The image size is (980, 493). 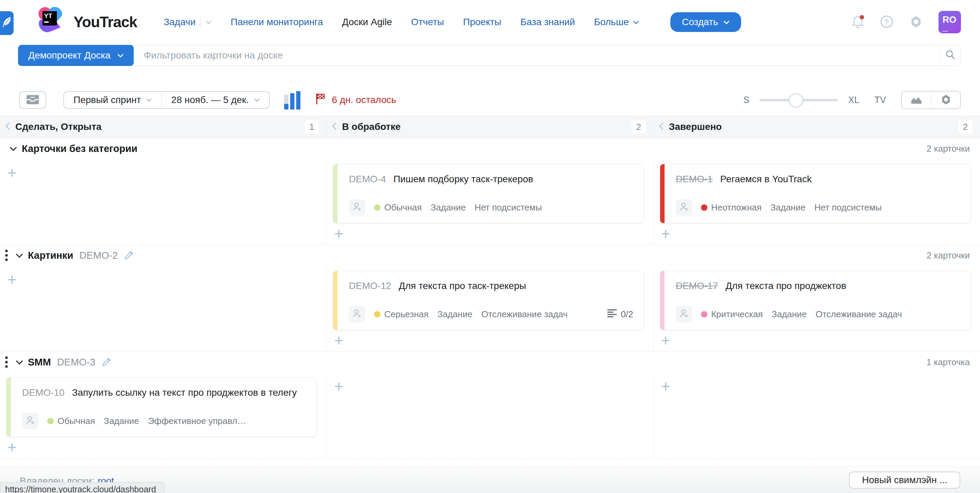 I want to click on burndown-chart-button, so click(x=916, y=100).